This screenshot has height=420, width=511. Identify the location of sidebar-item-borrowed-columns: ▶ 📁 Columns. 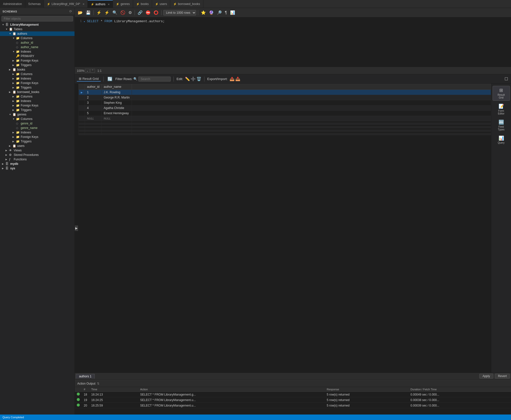
(37, 97).